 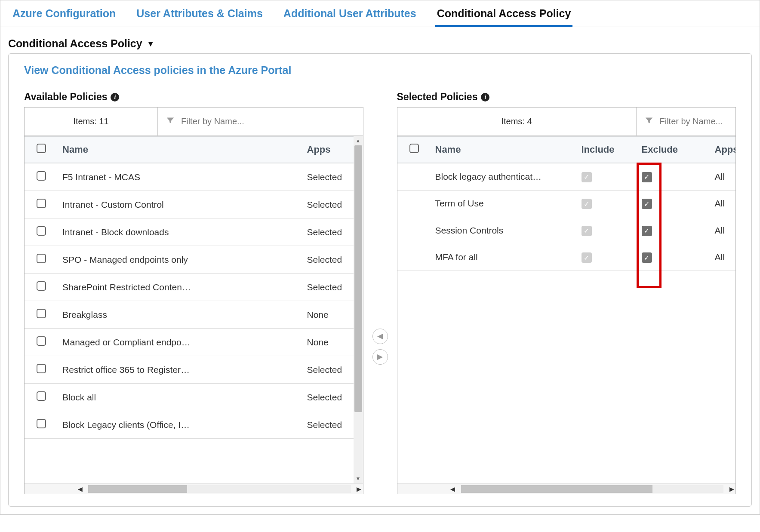 What do you see at coordinates (437, 97) in the screenshot?
I see `selected-policies-title: Selected Policies` at bounding box center [437, 97].